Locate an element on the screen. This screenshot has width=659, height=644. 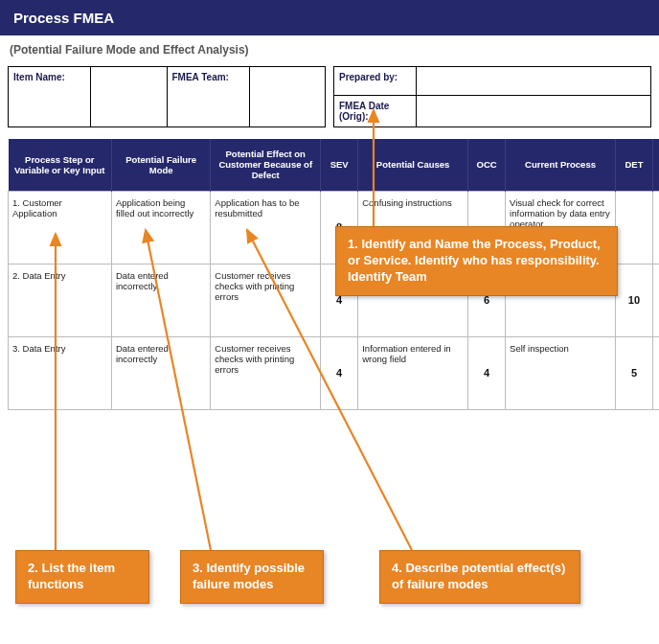
info-fmea-date-value is located at coordinates (534, 111).